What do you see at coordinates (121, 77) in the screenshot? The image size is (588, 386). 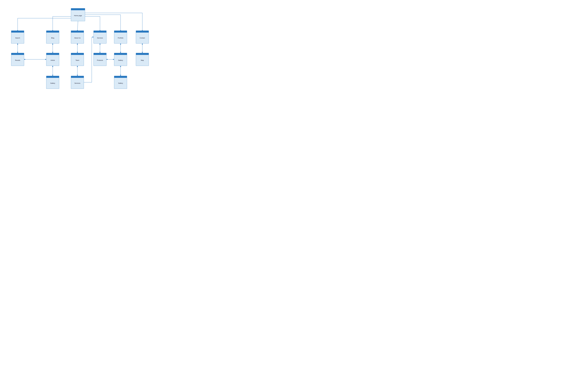 I see `node-gallery-port-header` at bounding box center [121, 77].